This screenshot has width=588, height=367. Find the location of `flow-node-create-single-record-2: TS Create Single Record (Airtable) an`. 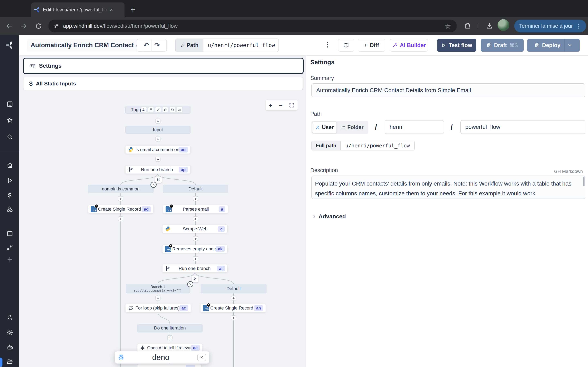

flow-node-create-single-record-2: TS Create Single Record (Airtable) an is located at coordinates (233, 308).